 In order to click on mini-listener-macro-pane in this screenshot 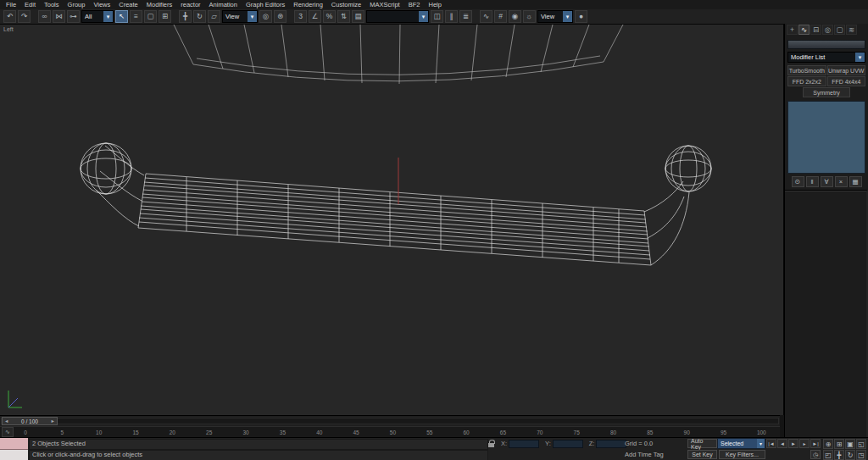, I will do `click(14, 444)`.